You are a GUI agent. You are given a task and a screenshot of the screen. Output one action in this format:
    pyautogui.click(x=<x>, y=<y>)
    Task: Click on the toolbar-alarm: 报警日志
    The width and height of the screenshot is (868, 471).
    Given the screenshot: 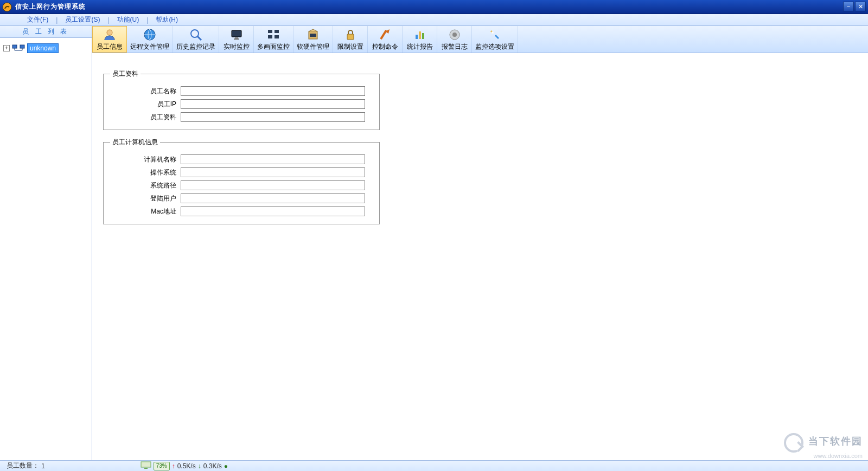 What is the action you would take?
    pyautogui.click(x=455, y=39)
    